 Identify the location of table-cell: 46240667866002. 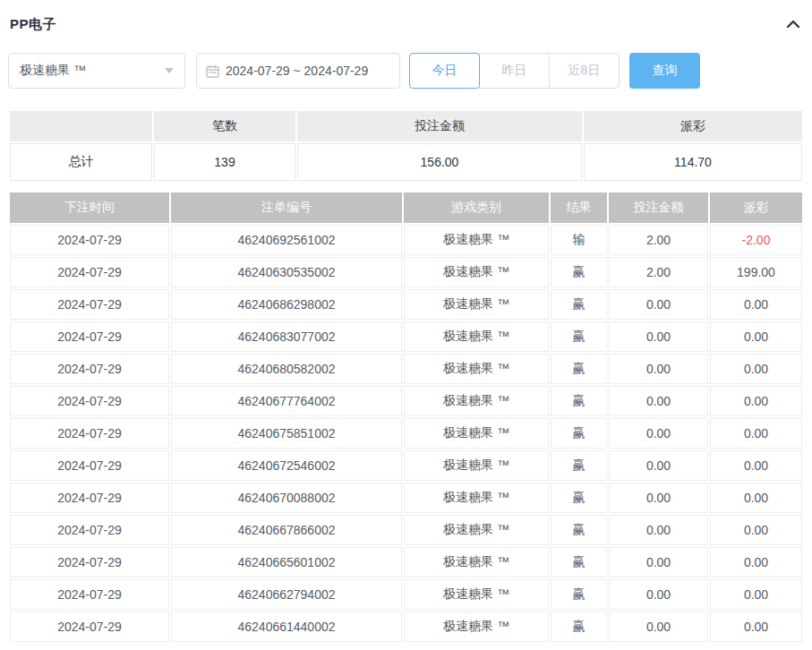
(286, 530).